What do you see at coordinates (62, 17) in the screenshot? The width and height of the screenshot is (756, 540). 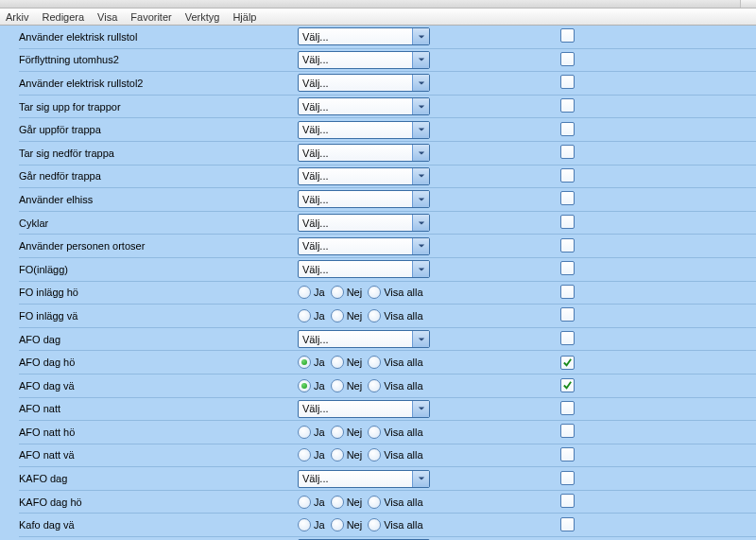 I see `menu-redigera: Redigera` at bounding box center [62, 17].